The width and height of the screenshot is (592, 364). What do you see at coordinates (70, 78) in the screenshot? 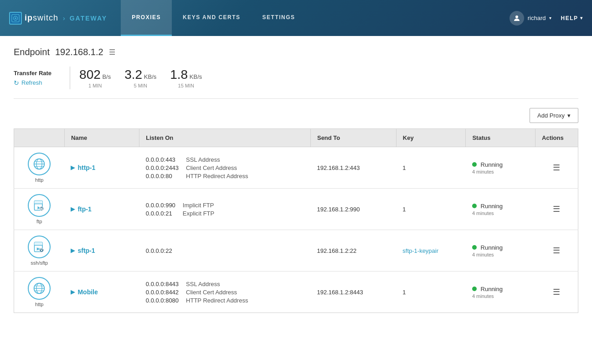
I see `transfer-rate-divider` at bounding box center [70, 78].